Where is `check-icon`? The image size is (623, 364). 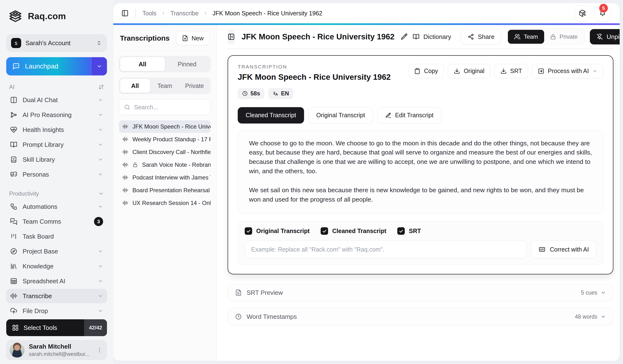
check-icon is located at coordinates (401, 231).